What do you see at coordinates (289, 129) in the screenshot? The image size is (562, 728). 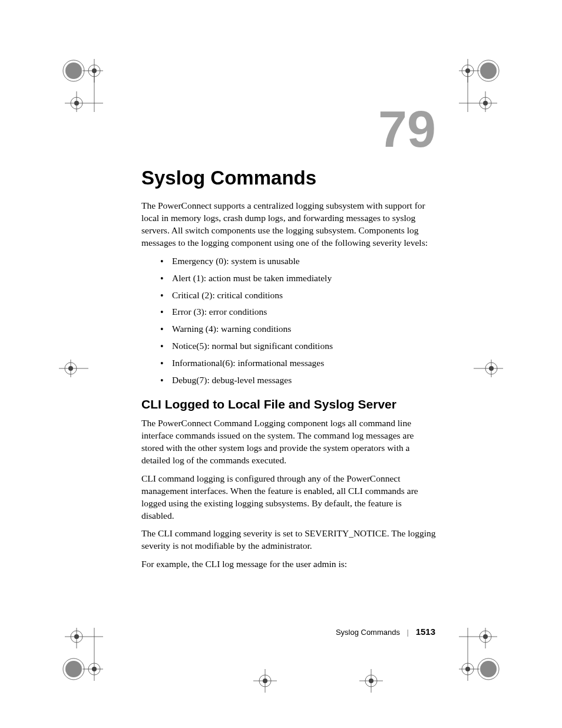 I see `chapter-number: 79` at bounding box center [289, 129].